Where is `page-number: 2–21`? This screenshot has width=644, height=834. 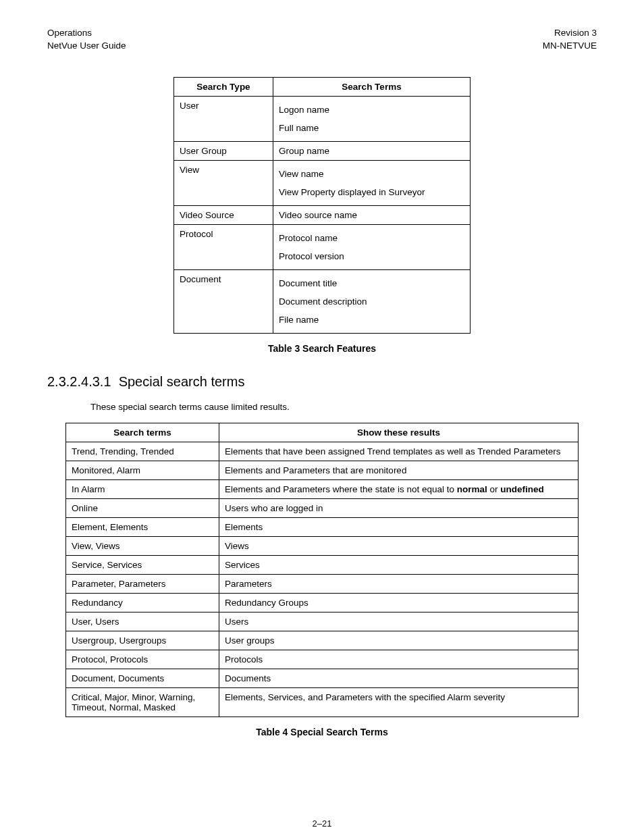 page-number: 2–21 is located at coordinates (322, 824).